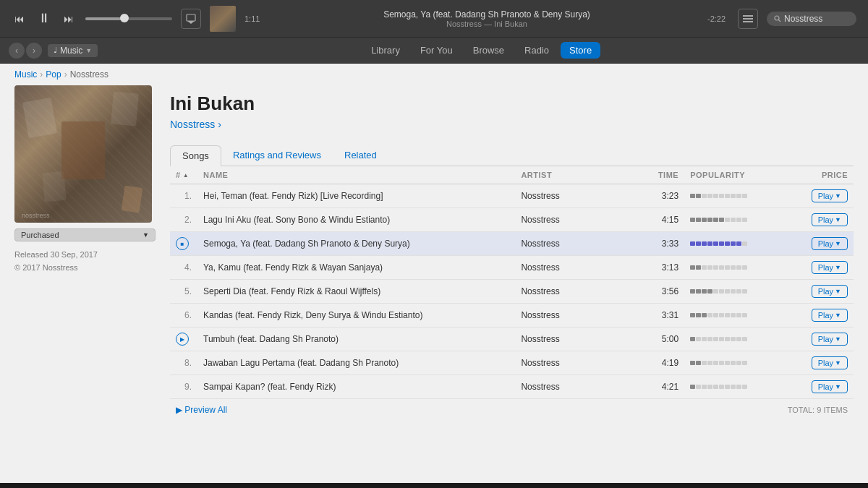 Image resolution: width=868 pixels, height=488 pixels. Describe the element at coordinates (182, 339) in the screenshot. I see `play-icon: ▶` at that location.